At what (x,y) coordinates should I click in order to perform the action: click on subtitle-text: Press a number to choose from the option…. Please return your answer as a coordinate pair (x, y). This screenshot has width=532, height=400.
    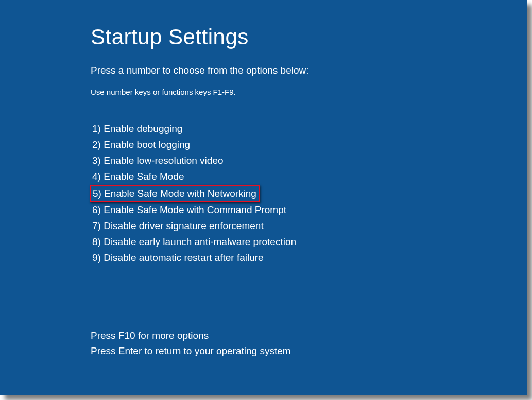
    Looking at the image, I should click on (309, 71).